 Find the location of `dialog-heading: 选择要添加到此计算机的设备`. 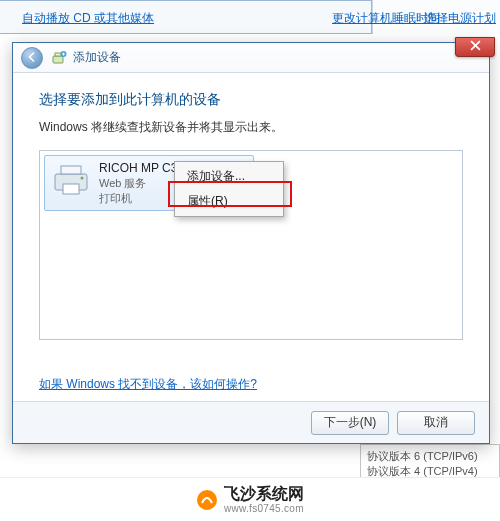

dialog-heading: 选择要添加到此计算机的设备 is located at coordinates (251, 100).